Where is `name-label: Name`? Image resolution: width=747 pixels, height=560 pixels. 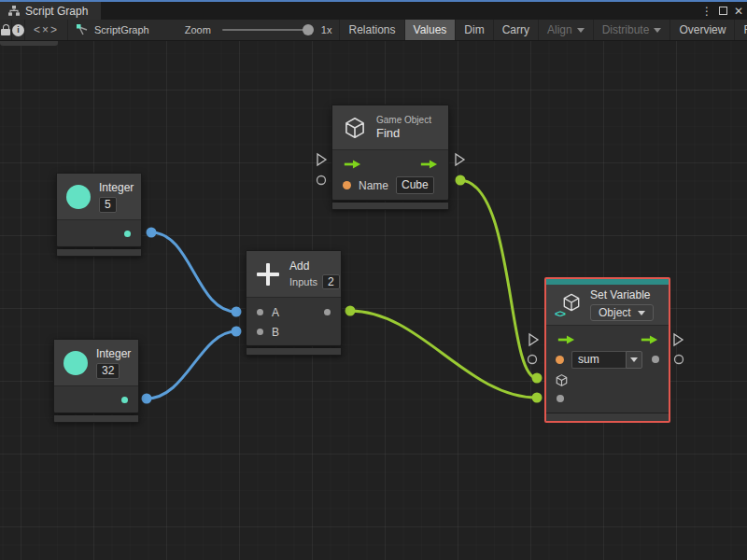 name-label: Name is located at coordinates (374, 186).